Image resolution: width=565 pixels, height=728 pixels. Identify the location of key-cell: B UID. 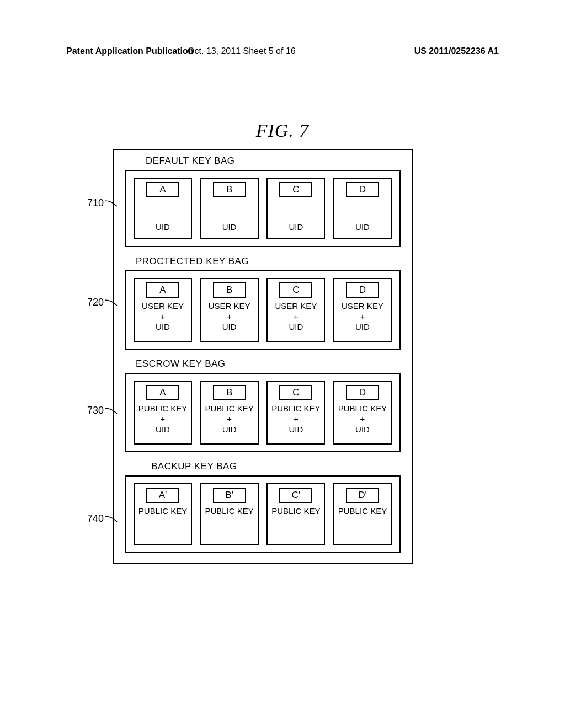
(230, 208).